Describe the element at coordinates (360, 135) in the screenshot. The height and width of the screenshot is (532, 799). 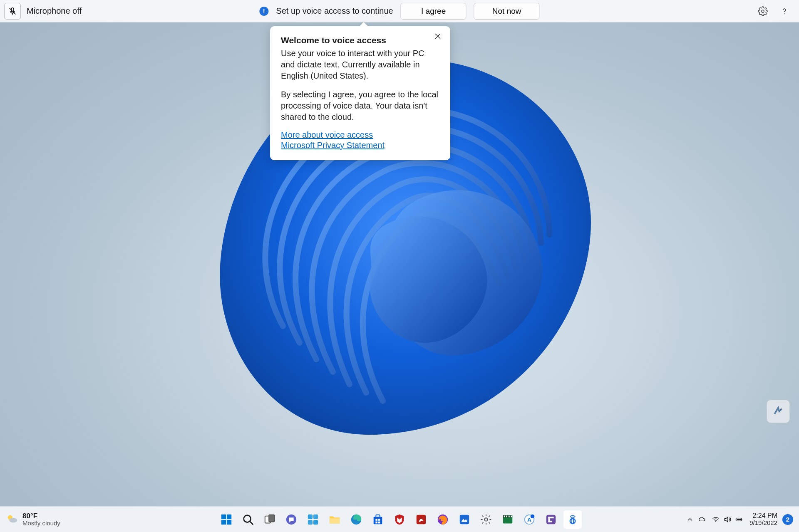
I see `more-about-link: More about voice access` at that location.